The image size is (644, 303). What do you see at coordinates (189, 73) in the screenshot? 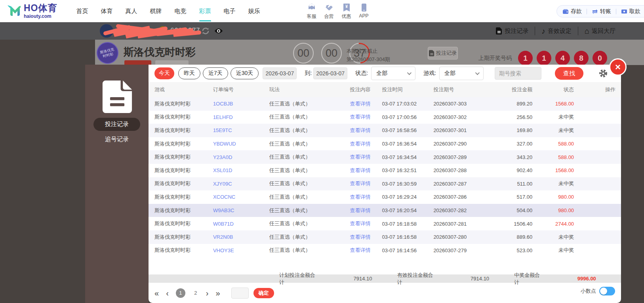
I see `filter-yesterday-button: 昨天` at bounding box center [189, 73].